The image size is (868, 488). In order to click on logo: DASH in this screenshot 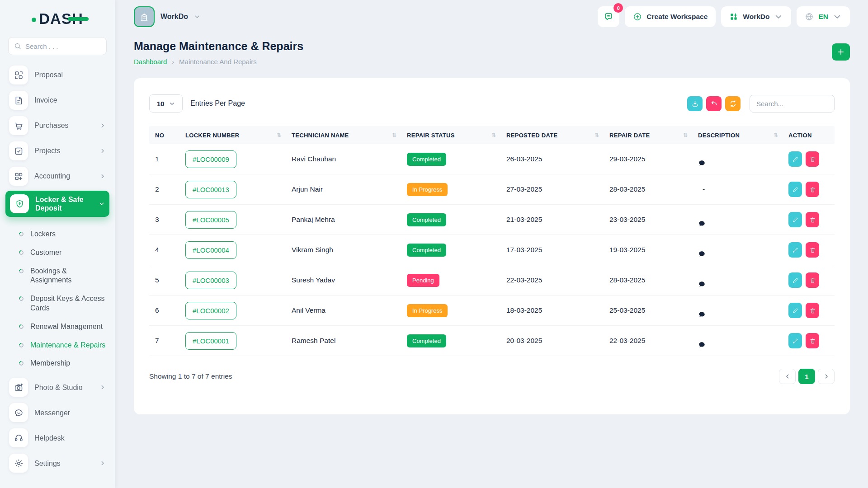, I will do `click(57, 19)`.